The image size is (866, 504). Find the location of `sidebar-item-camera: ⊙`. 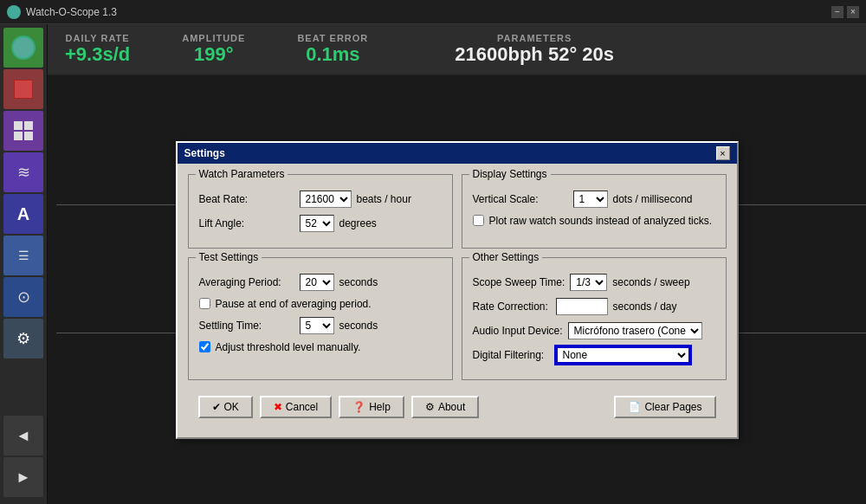

sidebar-item-camera: ⊙ is located at coordinates (23, 297).